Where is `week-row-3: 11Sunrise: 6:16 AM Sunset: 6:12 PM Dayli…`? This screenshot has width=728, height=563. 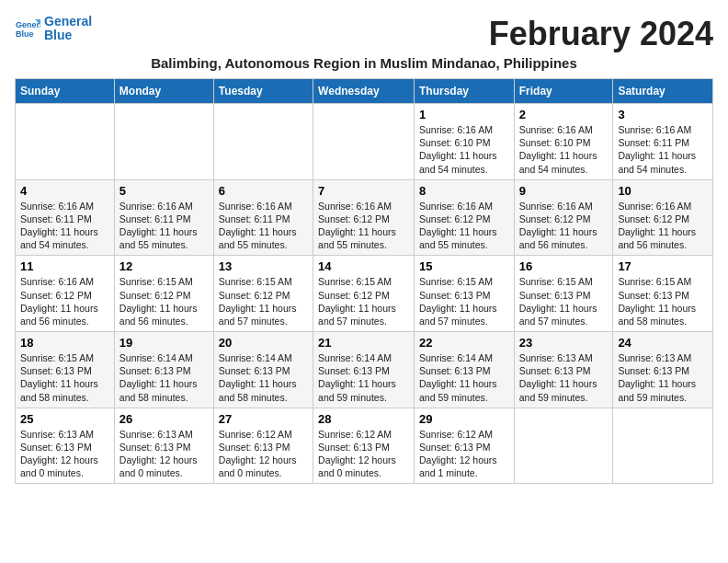
week-row-3: 11Sunrise: 6:16 AM Sunset: 6:12 PM Dayli… is located at coordinates (364, 294).